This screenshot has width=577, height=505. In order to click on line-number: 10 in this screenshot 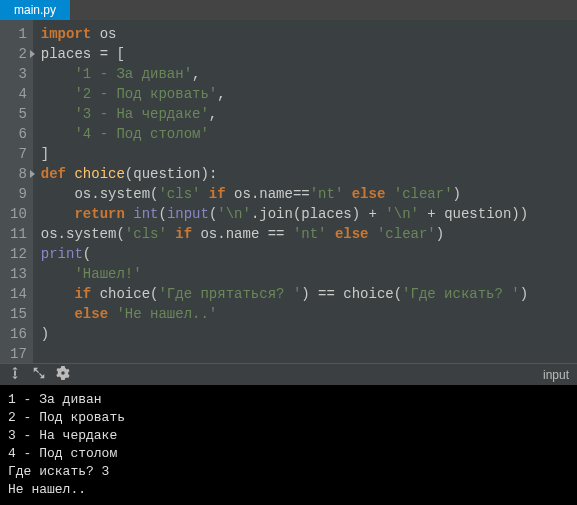, I will do `click(18, 214)`.